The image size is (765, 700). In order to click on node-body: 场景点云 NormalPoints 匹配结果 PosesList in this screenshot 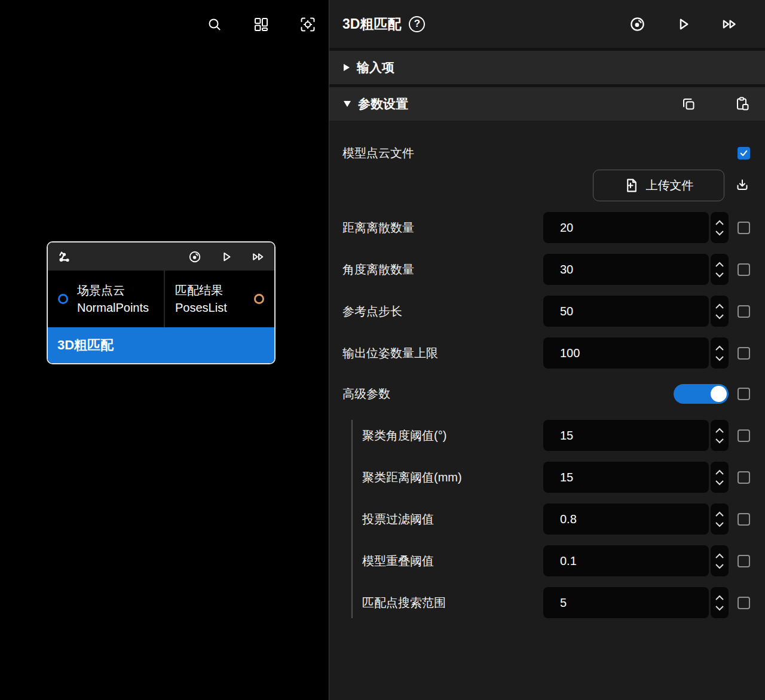, I will do `click(161, 299)`.